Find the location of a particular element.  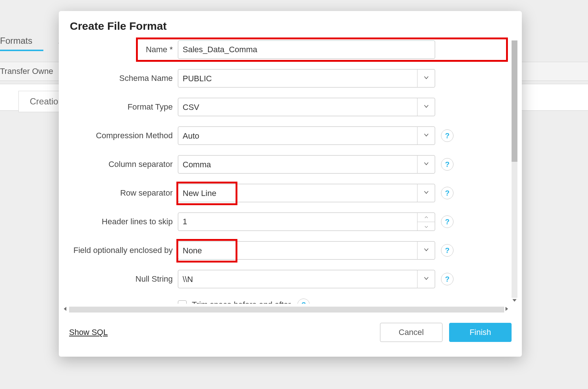

label-format-type: Format Type is located at coordinates (118, 107).